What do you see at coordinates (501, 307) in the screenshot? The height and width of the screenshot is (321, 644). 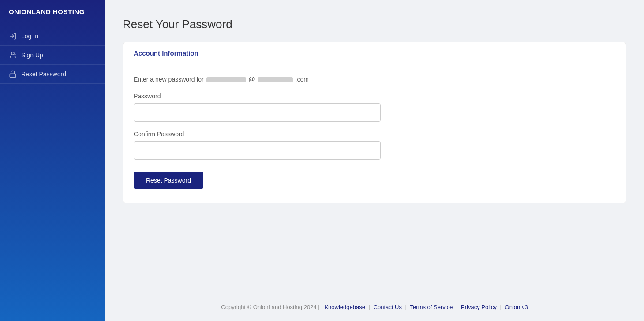 I see `footer-sep-4: |` at bounding box center [501, 307].